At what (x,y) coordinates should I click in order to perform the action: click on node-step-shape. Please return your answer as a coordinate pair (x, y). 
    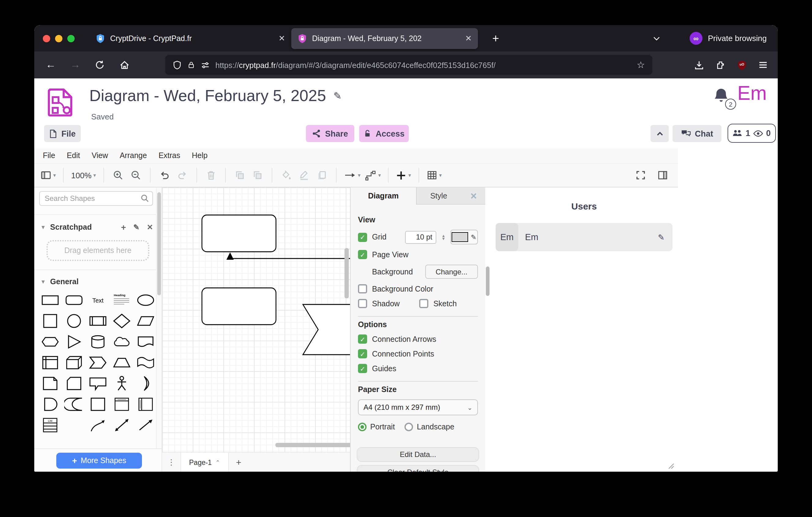
    Looking at the image, I should click on (326, 329).